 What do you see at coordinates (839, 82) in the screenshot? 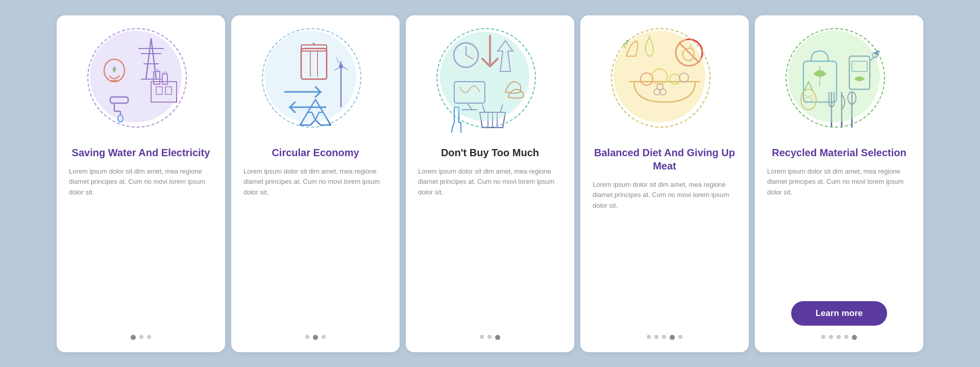
I see `card-5-illustration` at bounding box center [839, 82].